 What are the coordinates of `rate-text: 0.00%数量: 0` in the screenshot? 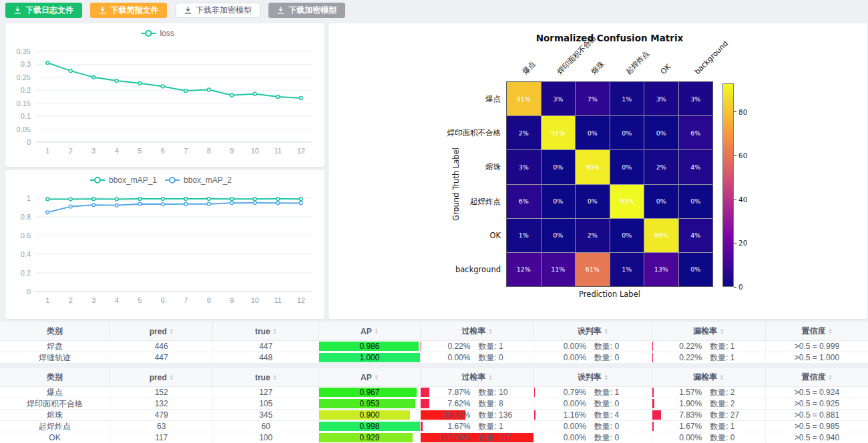 It's located at (593, 358).